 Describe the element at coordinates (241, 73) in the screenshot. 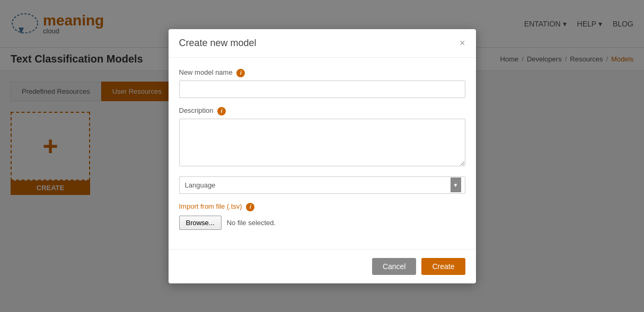

I see `model-name-info-icon: i` at that location.